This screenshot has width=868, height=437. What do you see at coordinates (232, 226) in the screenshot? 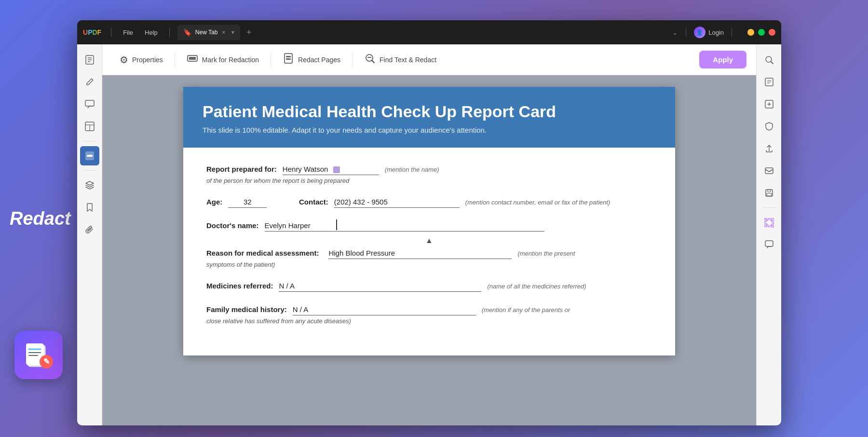
I see `doctors-name-label: Doctor's name:` at bounding box center [232, 226].